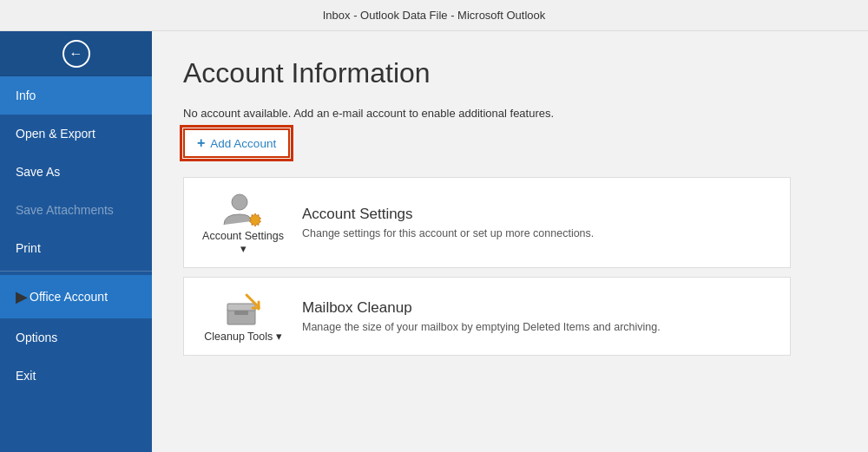 The width and height of the screenshot is (868, 452). Describe the element at coordinates (76, 337) in the screenshot. I see `sidebar-item-options: Options` at that location.